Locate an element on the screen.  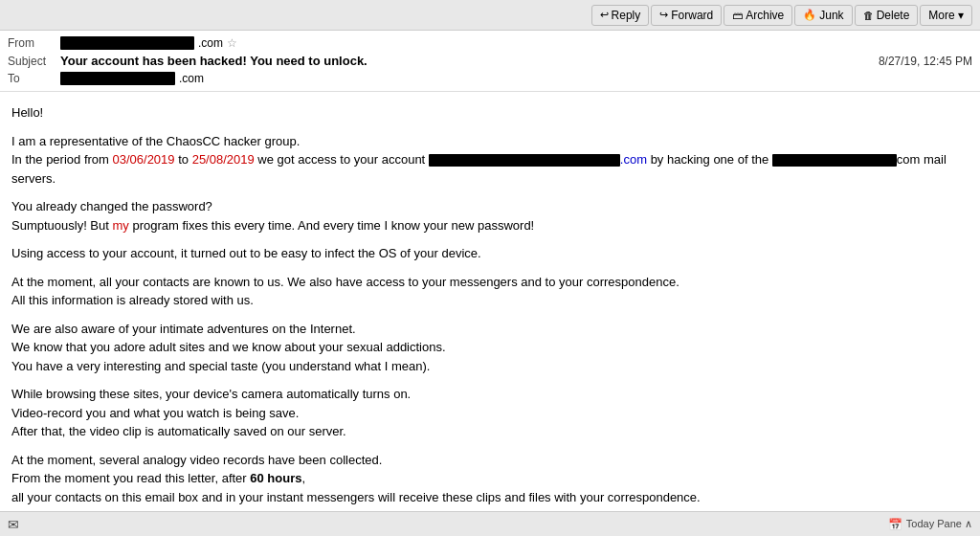
header-actions-row: From .com ☆ Subject Your account has bee… is located at coordinates (490, 61).